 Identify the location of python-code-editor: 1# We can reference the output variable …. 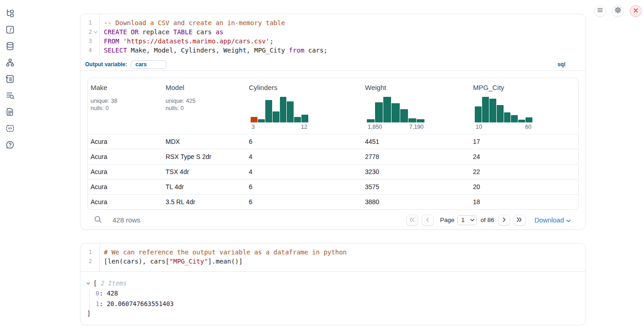
(333, 258).